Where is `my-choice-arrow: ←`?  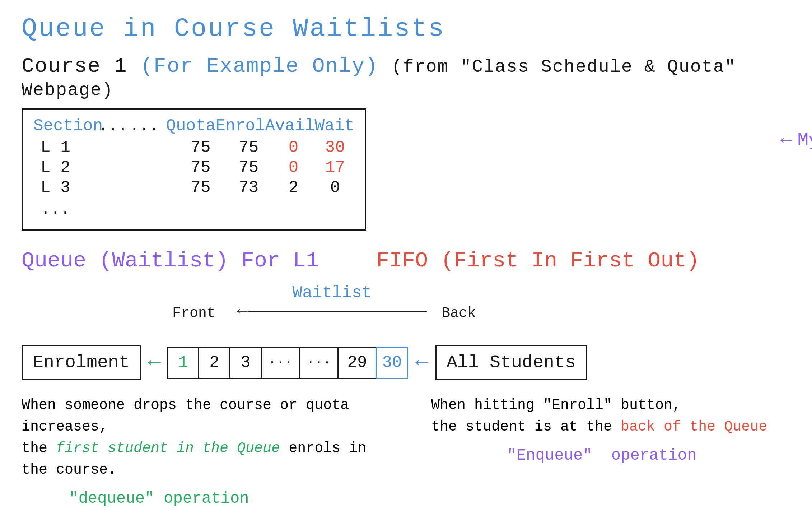 my-choice-arrow: ← is located at coordinates (786, 141).